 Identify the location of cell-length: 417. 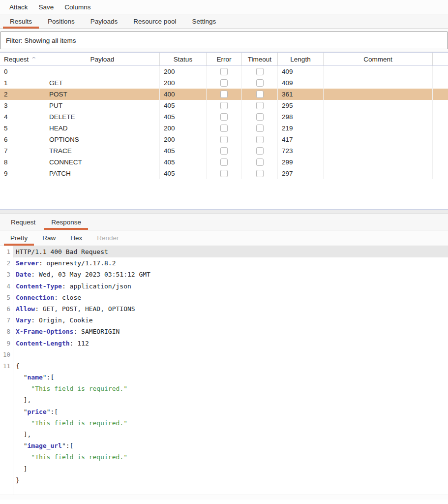
(301, 140).